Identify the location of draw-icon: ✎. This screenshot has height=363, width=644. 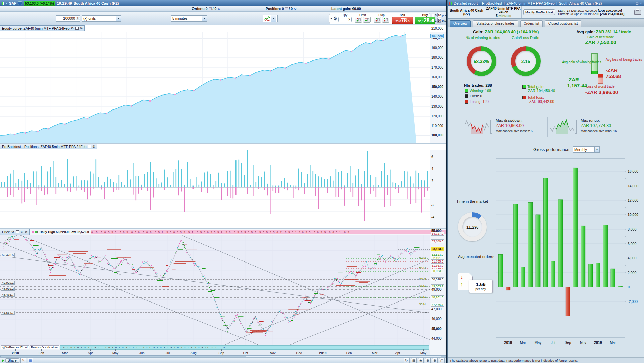
(24, 360).